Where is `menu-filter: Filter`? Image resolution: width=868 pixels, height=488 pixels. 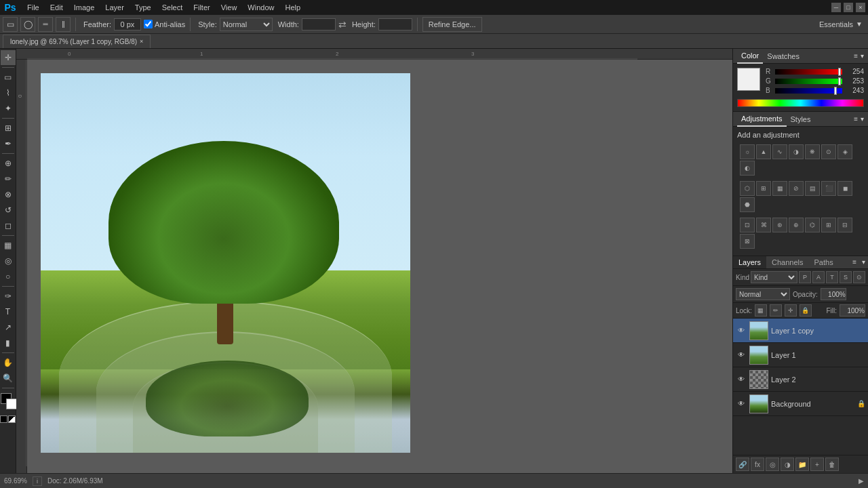
menu-filter: Filter is located at coordinates (201, 7).